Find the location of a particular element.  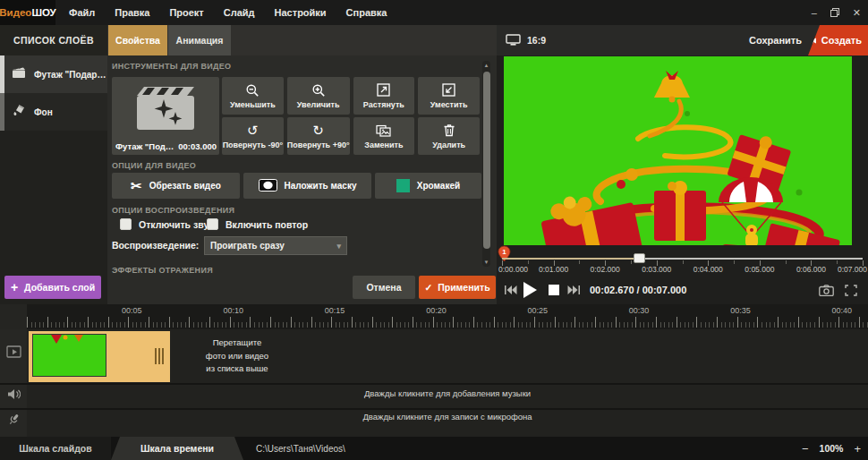

stop-button is located at coordinates (554, 290).